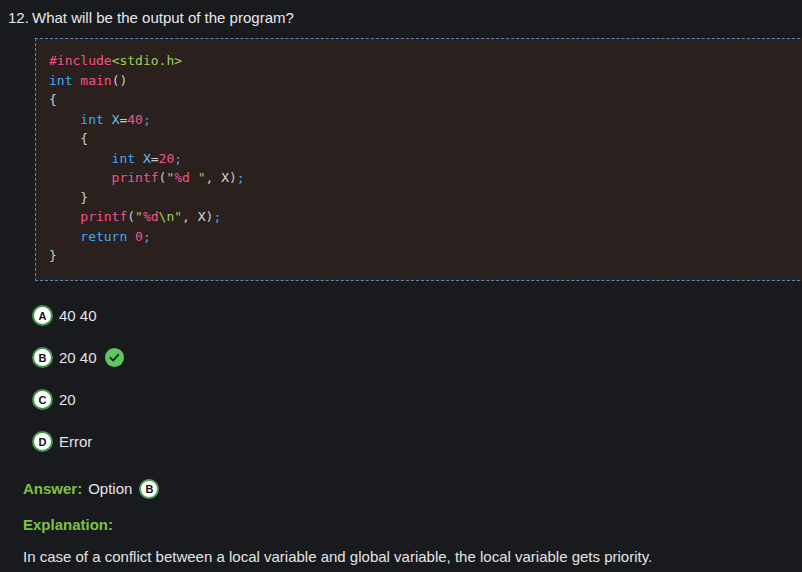 Image resolution: width=802 pixels, height=572 pixels. Describe the element at coordinates (78, 358) in the screenshot. I see `option-label: 20 40` at that location.